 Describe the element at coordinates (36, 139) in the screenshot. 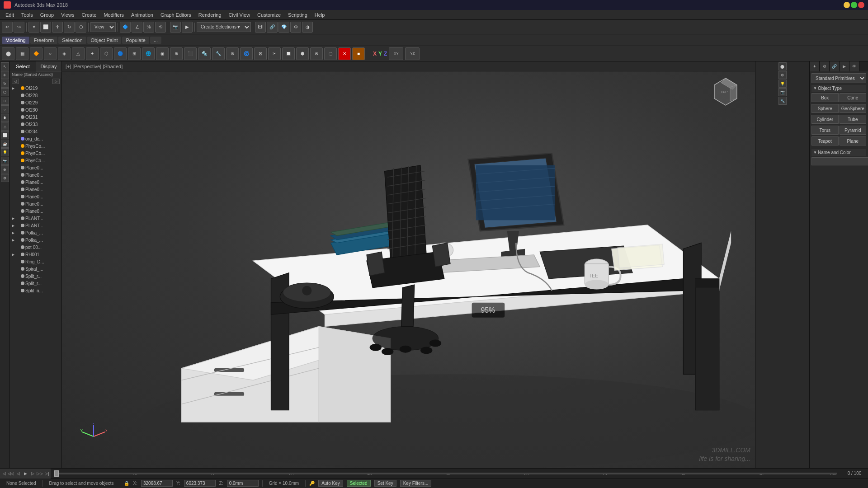

I see `tree-item: org_dc...` at that location.